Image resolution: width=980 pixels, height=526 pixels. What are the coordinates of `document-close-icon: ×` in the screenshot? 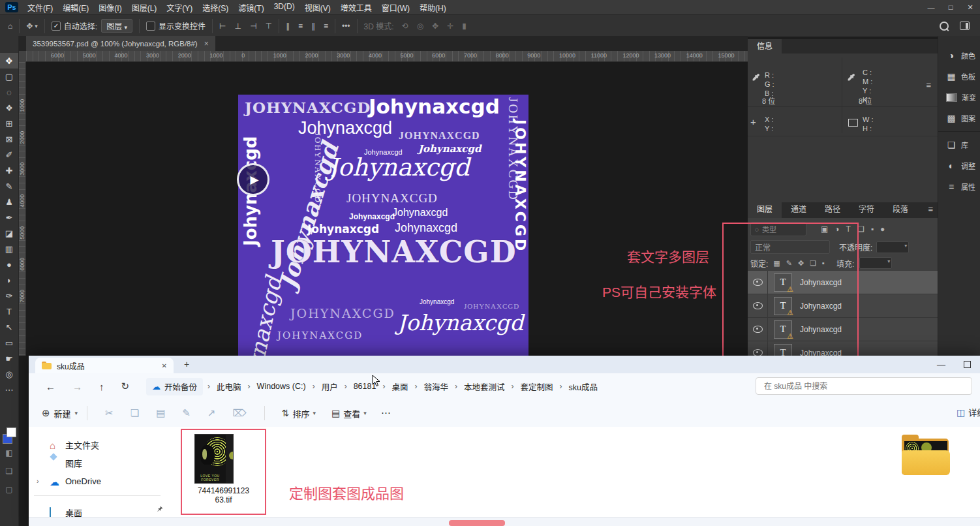 It's located at (206, 44).